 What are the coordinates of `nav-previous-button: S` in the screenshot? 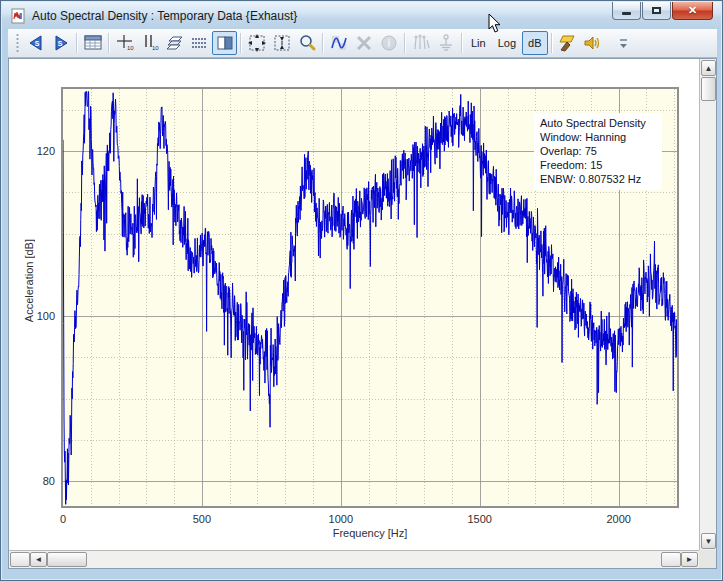 It's located at (36, 43).